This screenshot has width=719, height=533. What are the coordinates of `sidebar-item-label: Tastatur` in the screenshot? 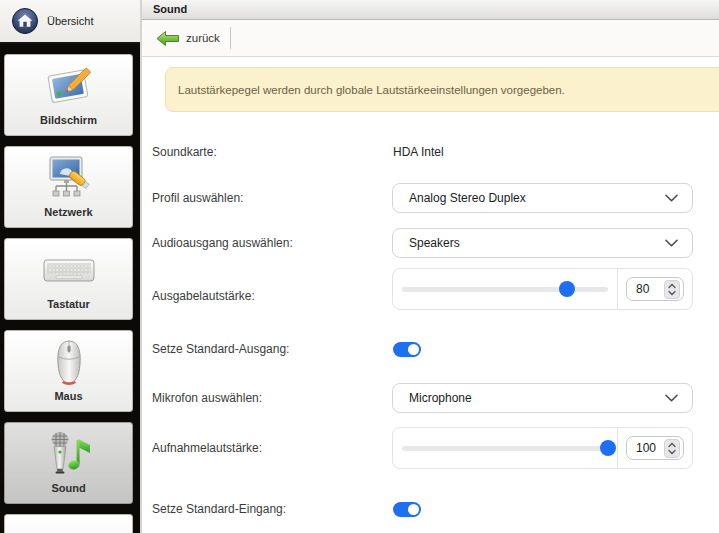 It's located at (68, 304).